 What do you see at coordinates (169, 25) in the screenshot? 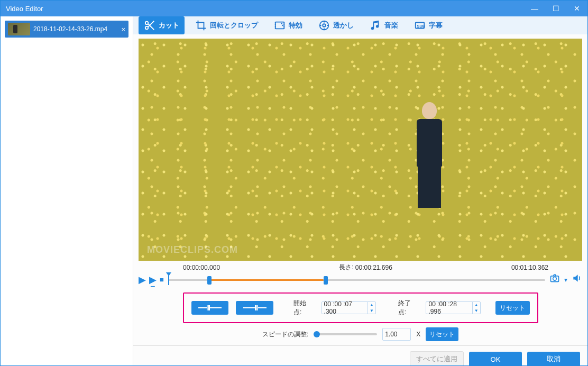
I see `tool-cut-label: カット` at bounding box center [169, 25].